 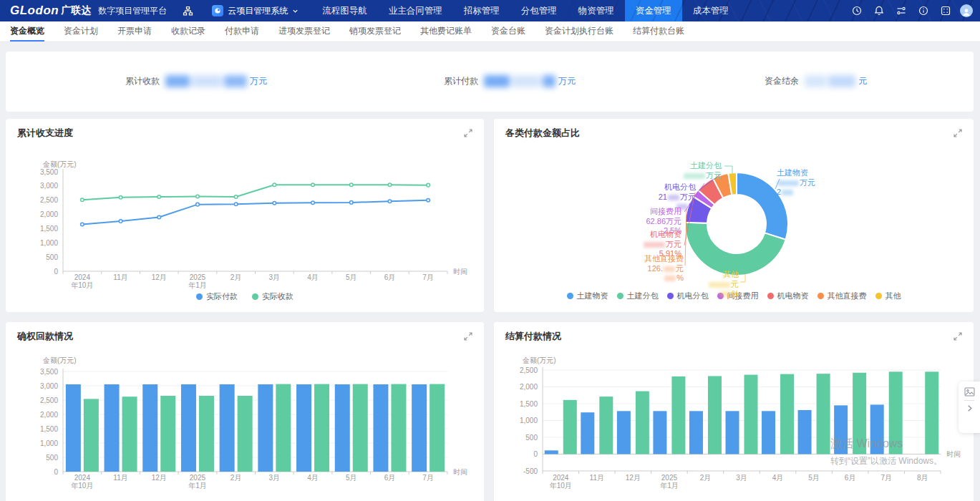 What do you see at coordinates (782, 82) in the screenshot?
I see `stat-label: 资金结余` at bounding box center [782, 82].